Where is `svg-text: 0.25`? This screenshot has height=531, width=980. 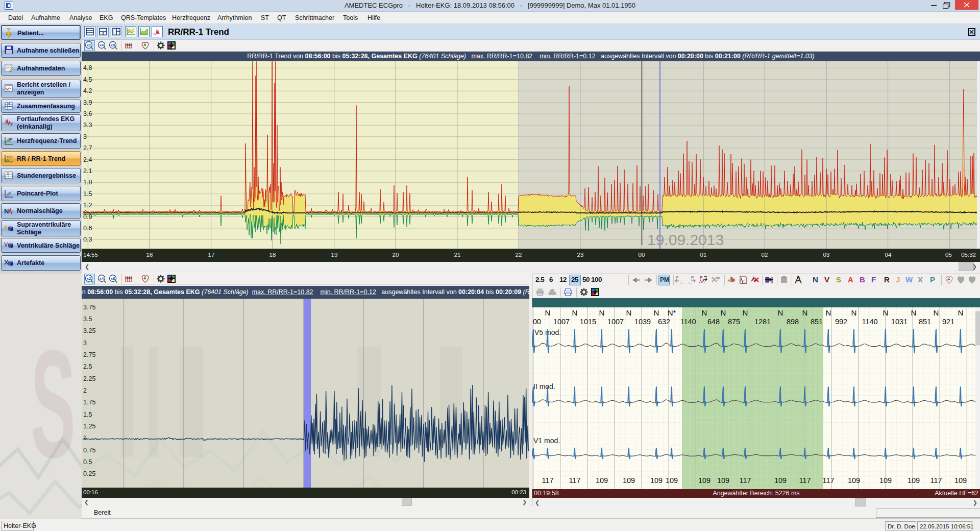 svg-text: 0.25 is located at coordinates (89, 474).